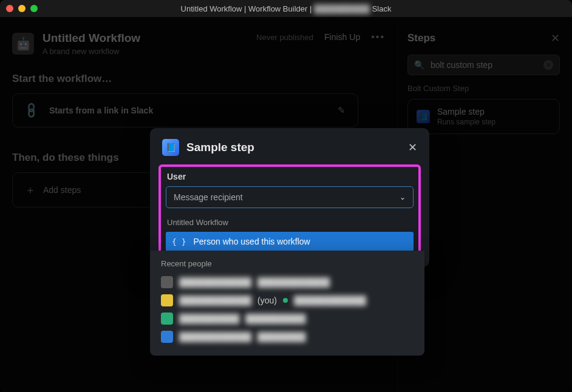  What do you see at coordinates (171, 147) in the screenshot?
I see `modal-app-icon: 📘` at bounding box center [171, 147].